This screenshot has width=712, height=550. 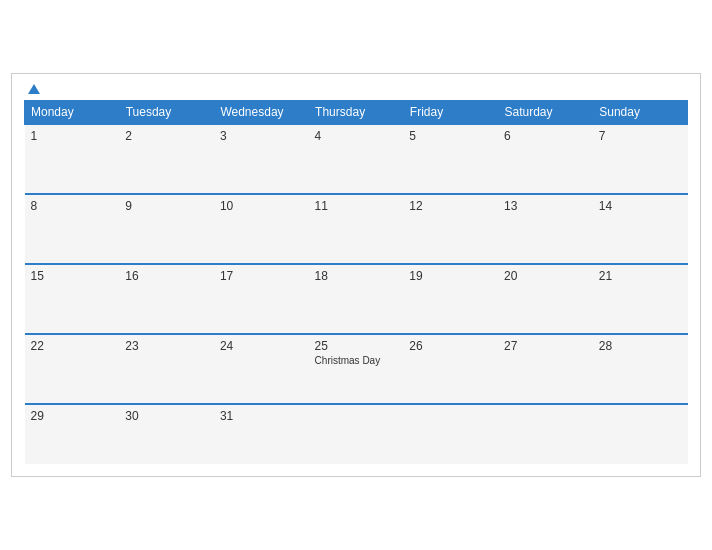 What do you see at coordinates (262, 206) in the screenshot?
I see `day-number: 10` at bounding box center [262, 206].